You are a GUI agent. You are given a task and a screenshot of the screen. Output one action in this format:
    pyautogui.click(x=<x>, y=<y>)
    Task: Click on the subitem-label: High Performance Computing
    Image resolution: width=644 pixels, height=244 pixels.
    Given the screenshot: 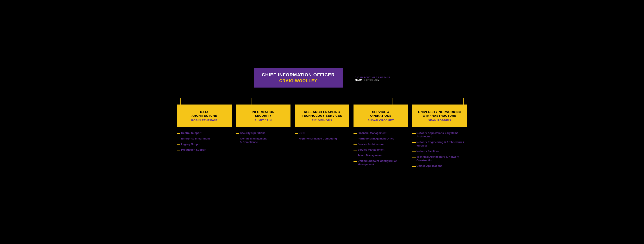 What is the action you would take?
    pyautogui.click(x=318, y=139)
    